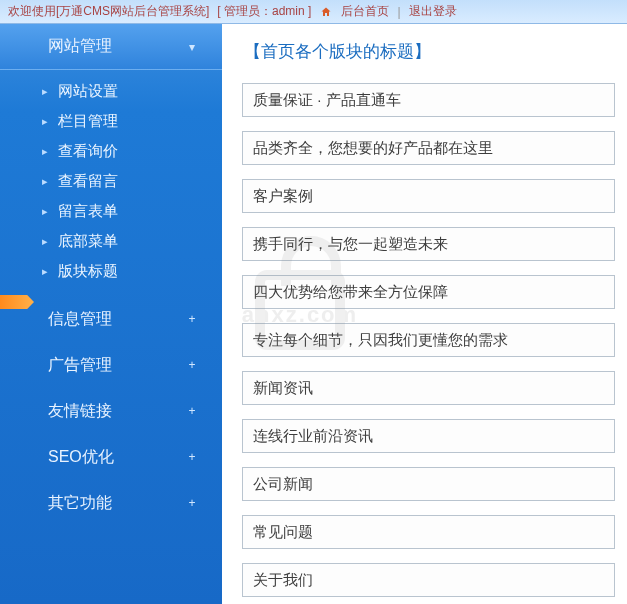  I want to click on block-title-input: 常见问题, so click(428, 532).